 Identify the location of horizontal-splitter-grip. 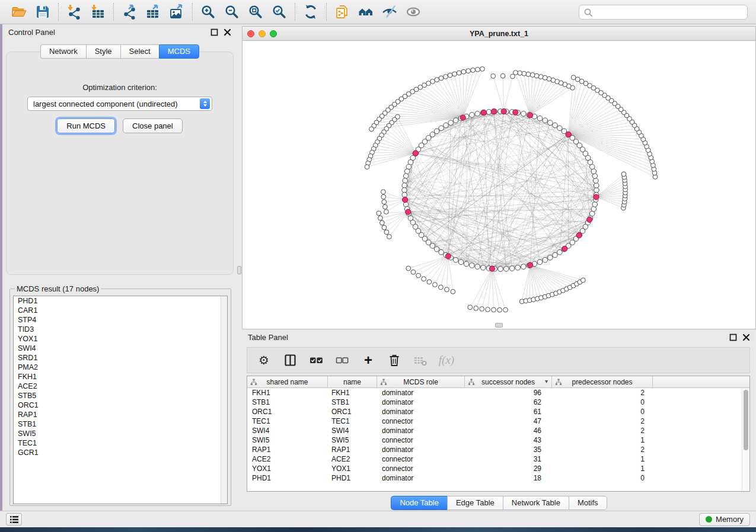
(499, 325).